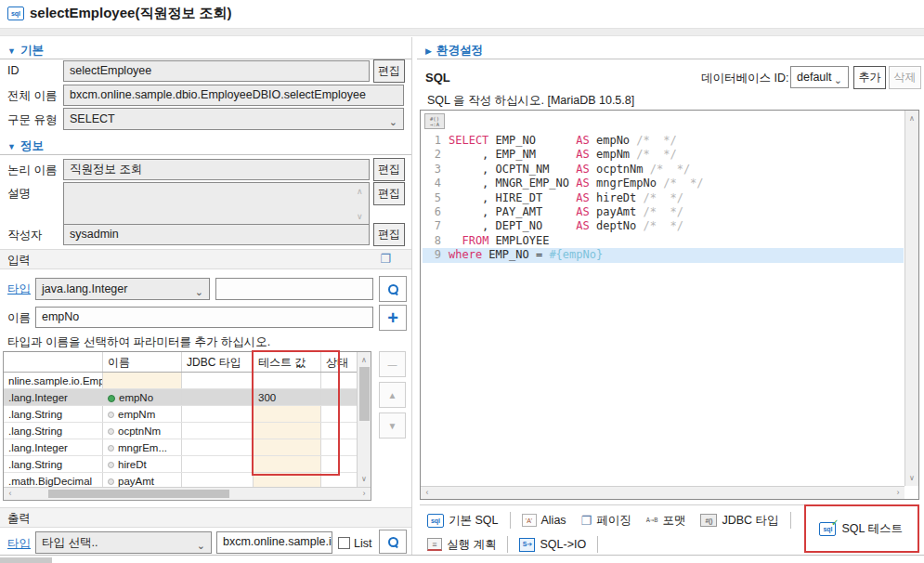  I want to click on section-env-header: ▶환경설정, so click(454, 50).